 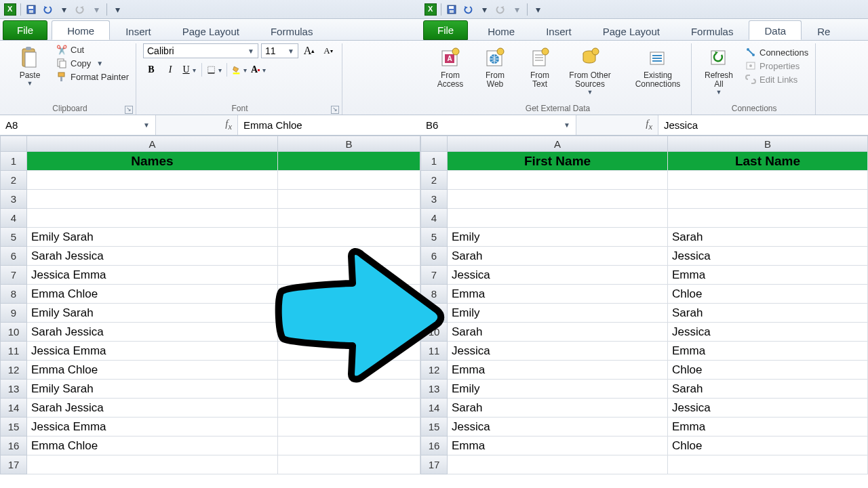 I want to click on clipboard-dialog-launcher: ↘, so click(x=129, y=110).